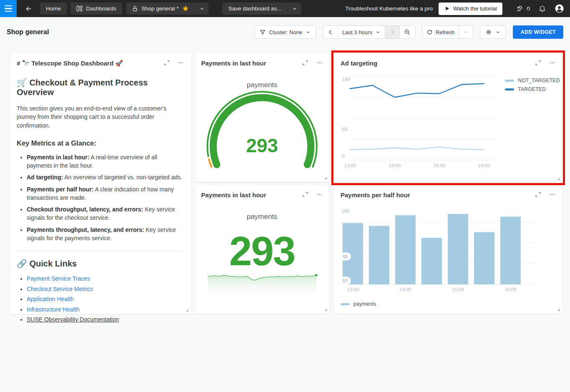 The width and height of the screenshot is (570, 392). I want to click on payments-sparkline, so click(262, 249).